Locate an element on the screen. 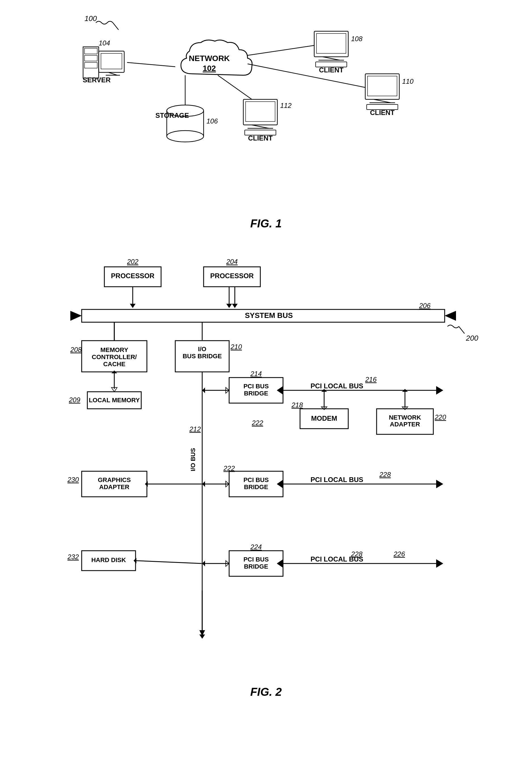 The image size is (532, 773). svg-text: 220 is located at coordinates (440, 417).